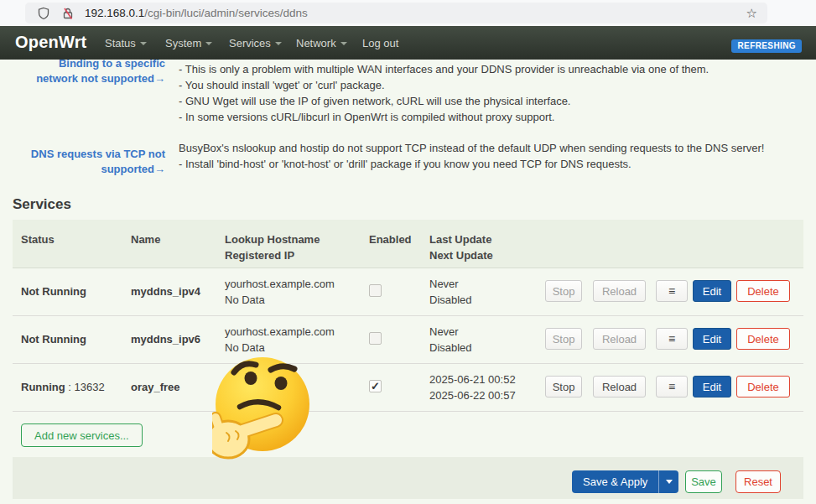 The width and height of the screenshot is (816, 504). Describe the element at coordinates (226, 13) in the screenshot. I see `url-path: /cgi-bin/luci/admin/services/ddns` at that location.